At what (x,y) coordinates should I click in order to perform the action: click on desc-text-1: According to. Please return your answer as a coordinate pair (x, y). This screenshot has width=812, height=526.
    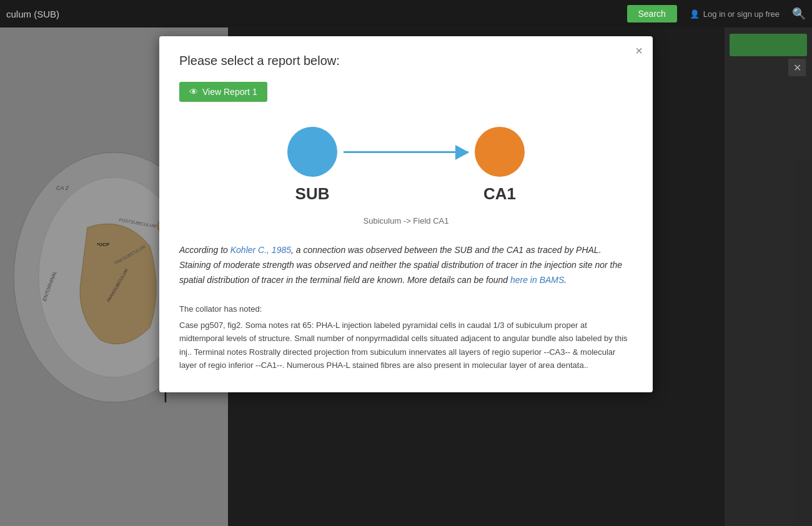
    Looking at the image, I should click on (205, 250).